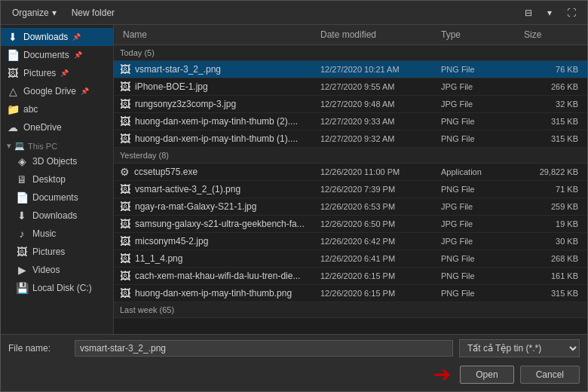 Image resolution: width=588 pixels, height=392 pixels. Describe the element at coordinates (57, 73) in the screenshot. I see `sidebar-item-pictures-quick: 🖼 Pictures 📌` at that location.